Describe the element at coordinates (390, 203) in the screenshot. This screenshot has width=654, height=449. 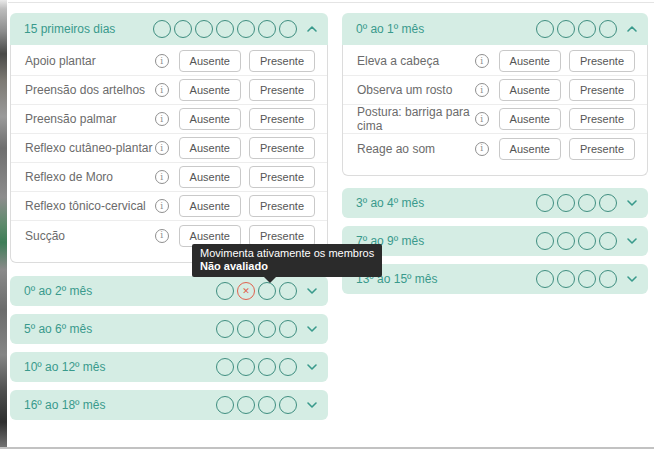
I see `age-panel-title: 3º ao 4º mês` at that location.